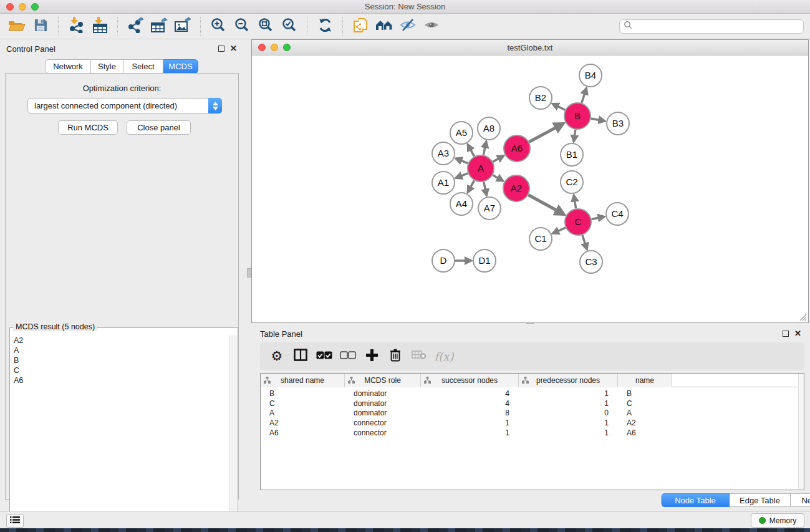 Image resolution: width=810 pixels, height=532 pixels. What do you see at coordinates (303, 380) in the screenshot?
I see `column-header-shared-name: shared name` at bounding box center [303, 380].